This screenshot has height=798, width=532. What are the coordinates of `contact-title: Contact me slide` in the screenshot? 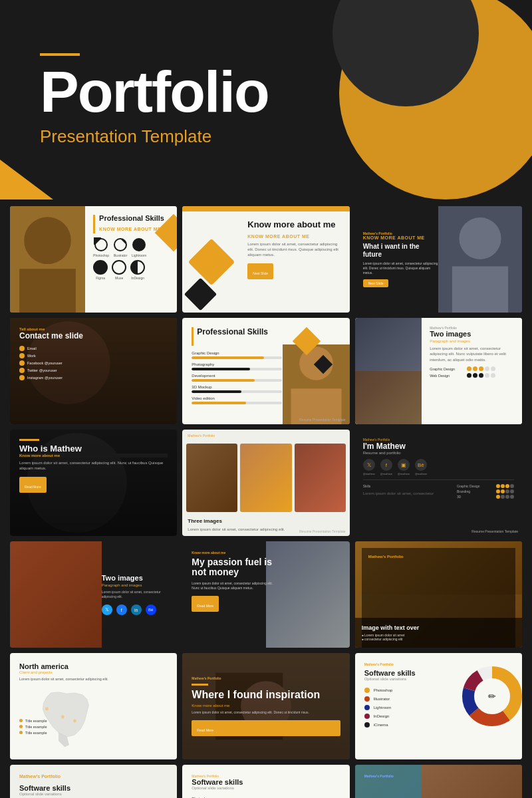 It's located at (93, 336).